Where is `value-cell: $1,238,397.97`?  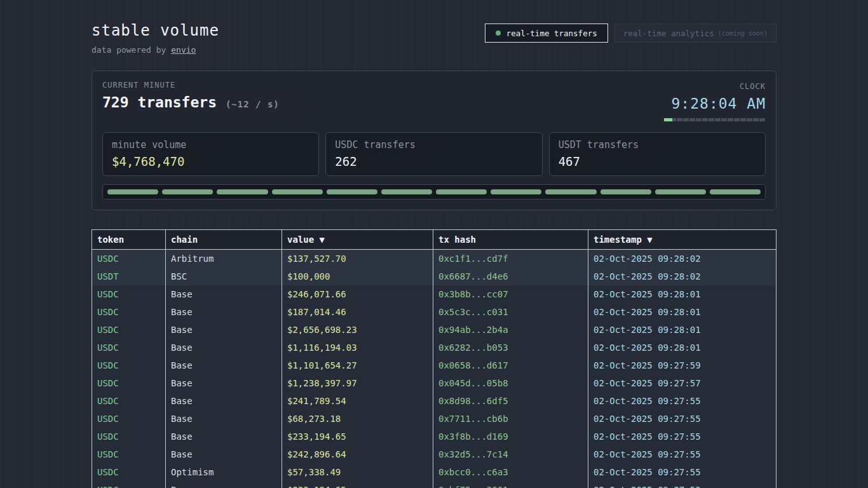 value-cell: $1,238,397.97 is located at coordinates (358, 383).